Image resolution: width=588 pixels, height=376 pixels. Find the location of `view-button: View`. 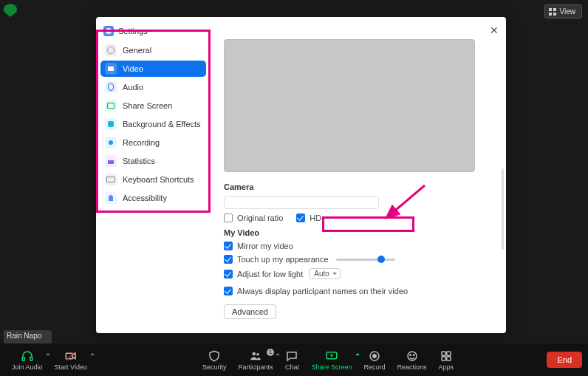

view-button: View is located at coordinates (564, 12).